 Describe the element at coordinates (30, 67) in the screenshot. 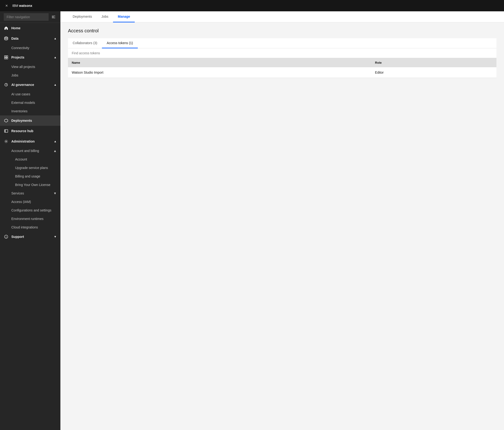

I see `sidebar-item-view-all-projects: View all projects` at that location.